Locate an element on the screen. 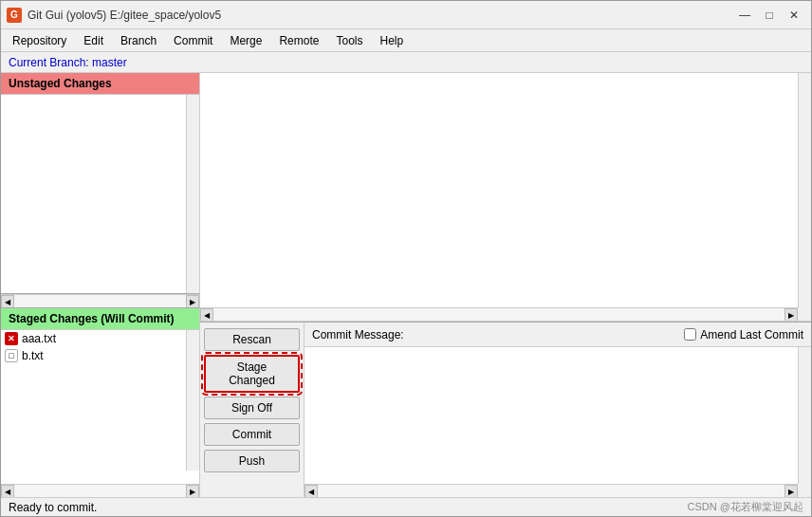  menu-item-branch: Branch is located at coordinates (138, 41).